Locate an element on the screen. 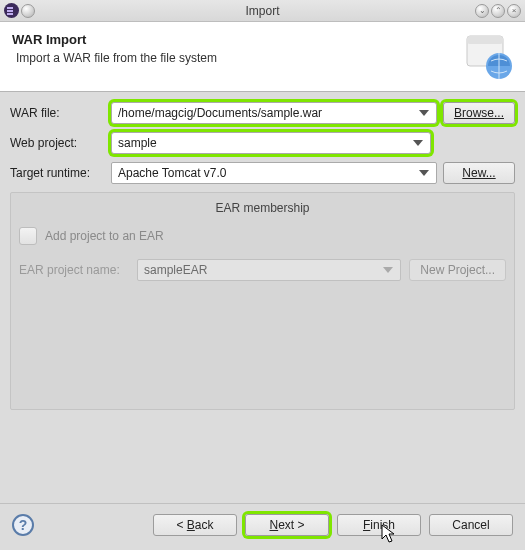 The image size is (525, 550). new-project-label: New Project... is located at coordinates (458, 270).